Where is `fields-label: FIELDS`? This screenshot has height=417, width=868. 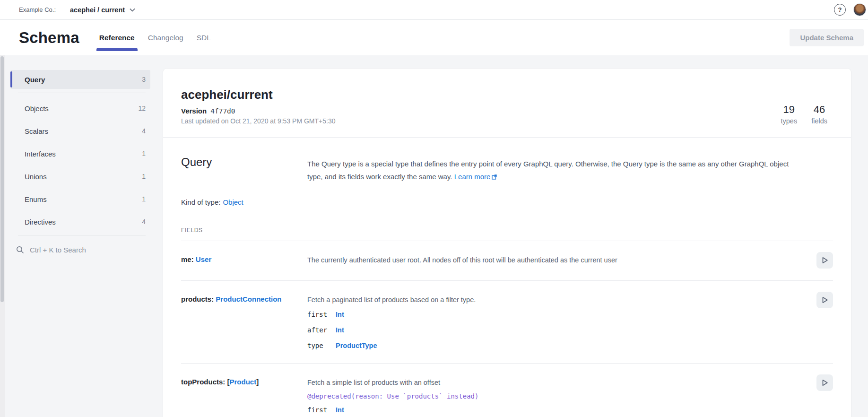
fields-label: FIELDS is located at coordinates (507, 230).